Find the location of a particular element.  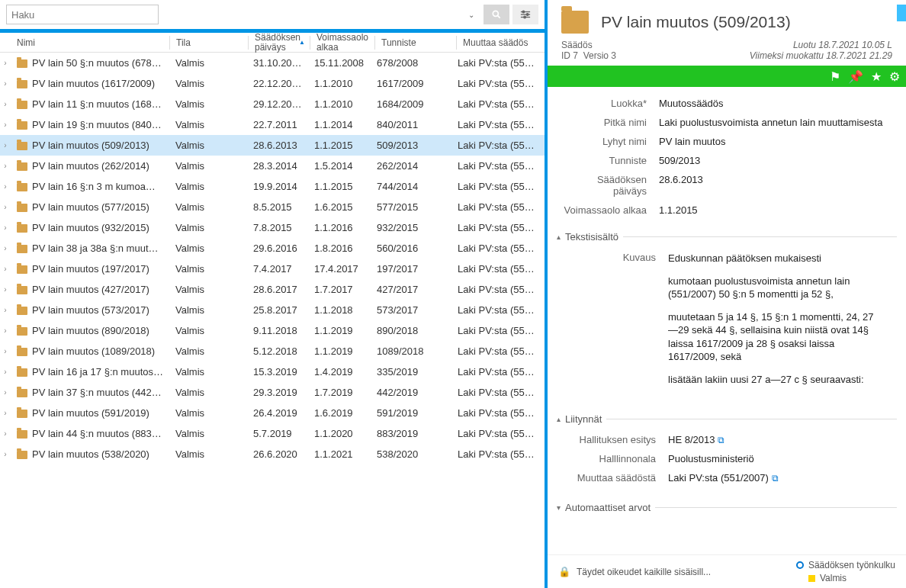

row-name: PV lain muutos (591/2019) is located at coordinates (91, 413).